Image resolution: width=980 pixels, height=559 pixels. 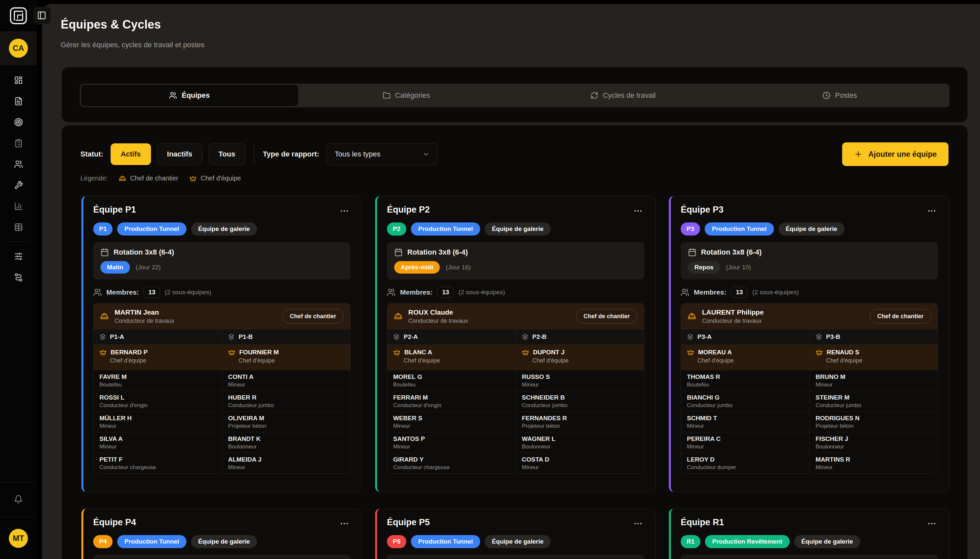 I want to click on app-logo, so click(x=18, y=16).